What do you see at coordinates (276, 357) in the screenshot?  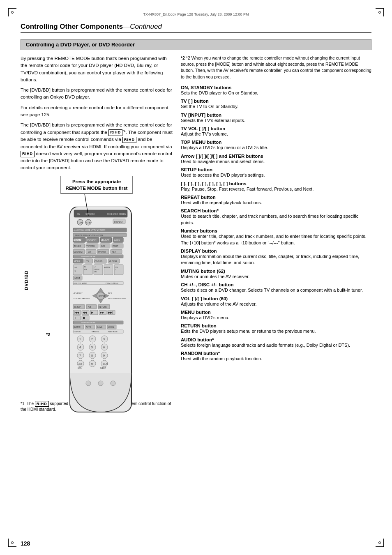 I see `button-entry: RANDOM button*Used with the random playb…` at bounding box center [276, 357].